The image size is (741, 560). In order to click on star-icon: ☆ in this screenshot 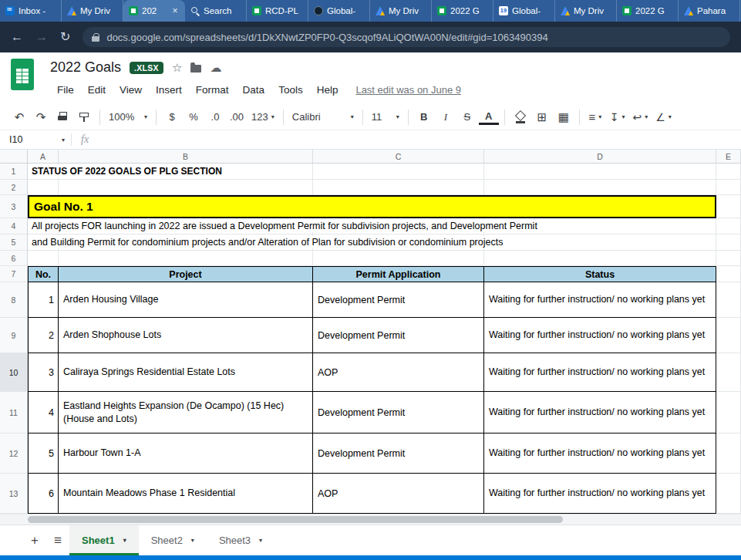, I will do `click(177, 68)`.